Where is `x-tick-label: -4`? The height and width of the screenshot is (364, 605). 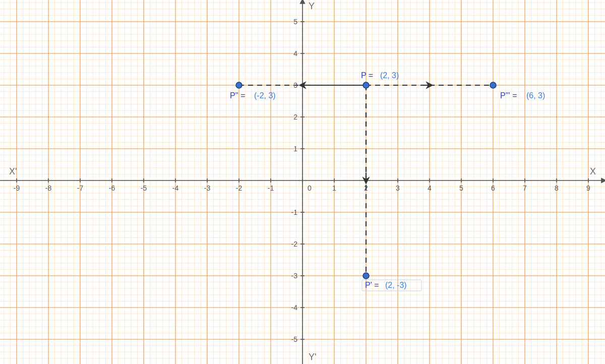 x-tick-label: -4 is located at coordinates (175, 188).